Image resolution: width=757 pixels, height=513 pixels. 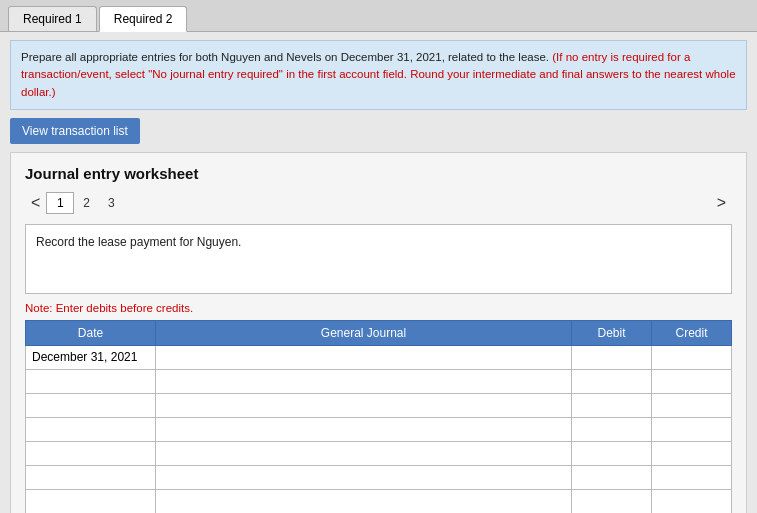 What do you see at coordinates (138, 242) in the screenshot?
I see `record-description-text: Record the lease payment for Nguyen.` at bounding box center [138, 242].